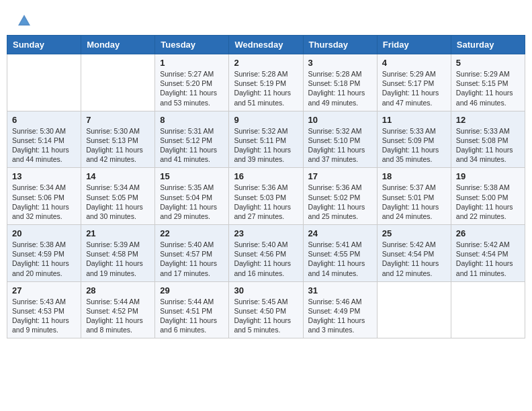 This screenshot has height=411, width=532. Describe the element at coordinates (44, 45) in the screenshot. I see `weekday-header-sunday: Sunday` at that location.